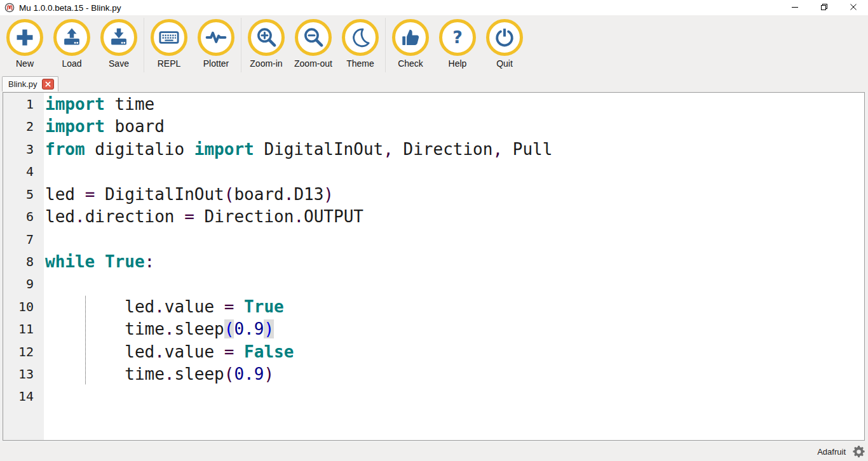  I want to click on line-number: 5, so click(24, 194).